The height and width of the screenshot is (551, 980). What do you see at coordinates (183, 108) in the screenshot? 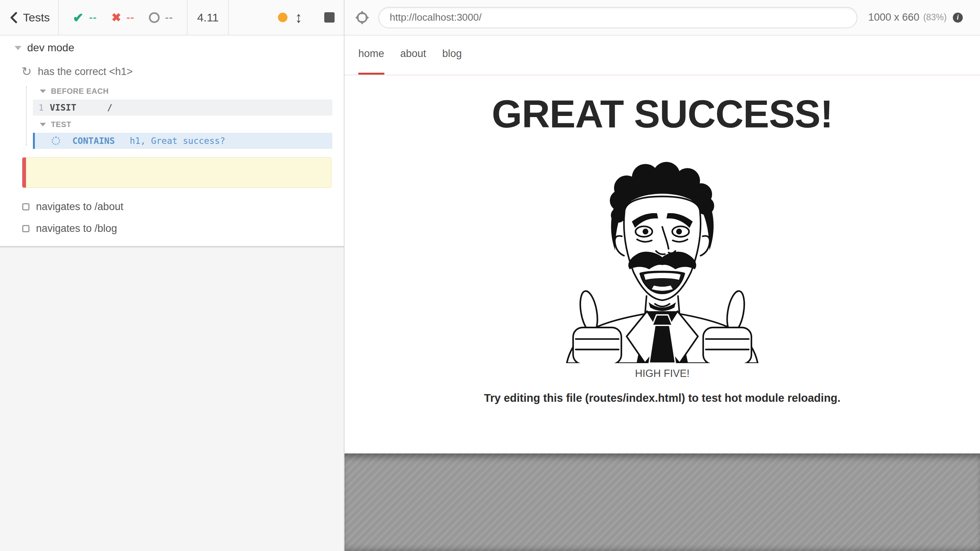
I see `command-visit: 1 VISIT /` at bounding box center [183, 108].